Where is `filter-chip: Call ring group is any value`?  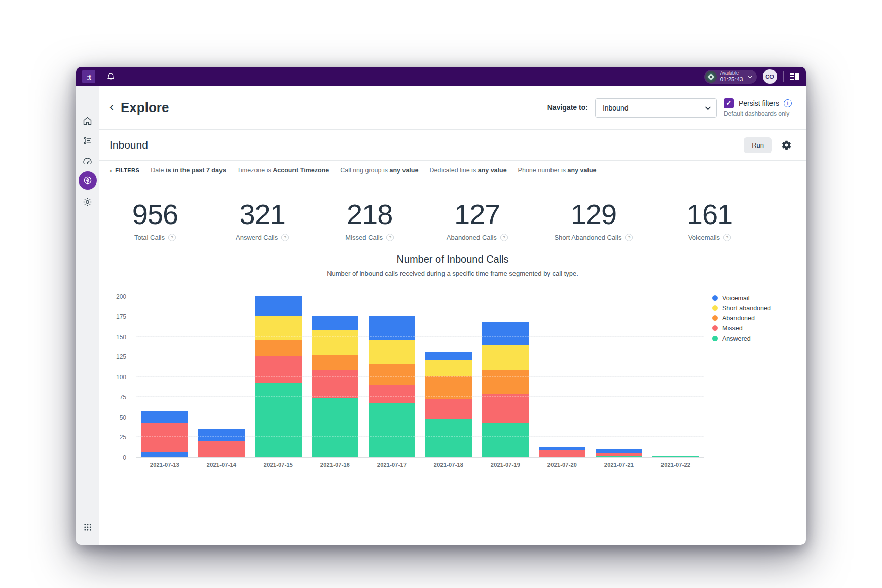 filter-chip: Call ring group is any value is located at coordinates (379, 170).